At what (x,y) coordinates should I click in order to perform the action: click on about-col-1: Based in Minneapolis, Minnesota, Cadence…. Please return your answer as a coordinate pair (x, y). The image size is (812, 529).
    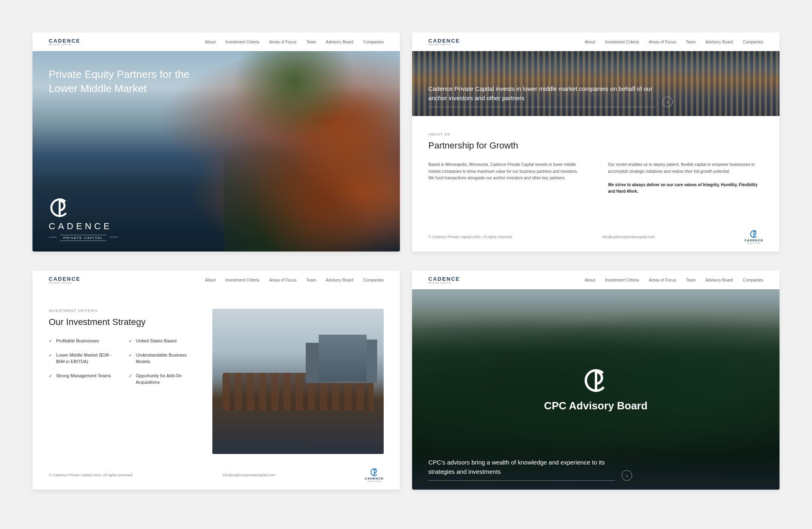
    Looking at the image, I should click on (506, 178).